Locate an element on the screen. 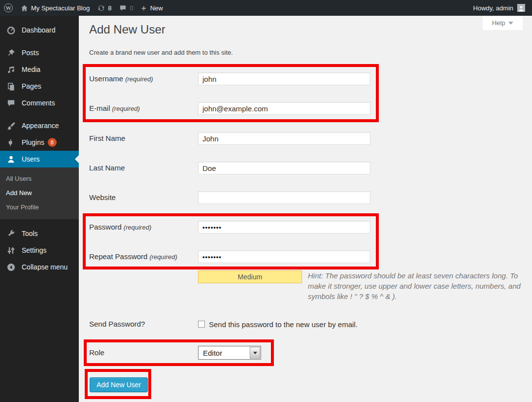 The image size is (532, 402). pages-icon is located at coordinates (11, 87).